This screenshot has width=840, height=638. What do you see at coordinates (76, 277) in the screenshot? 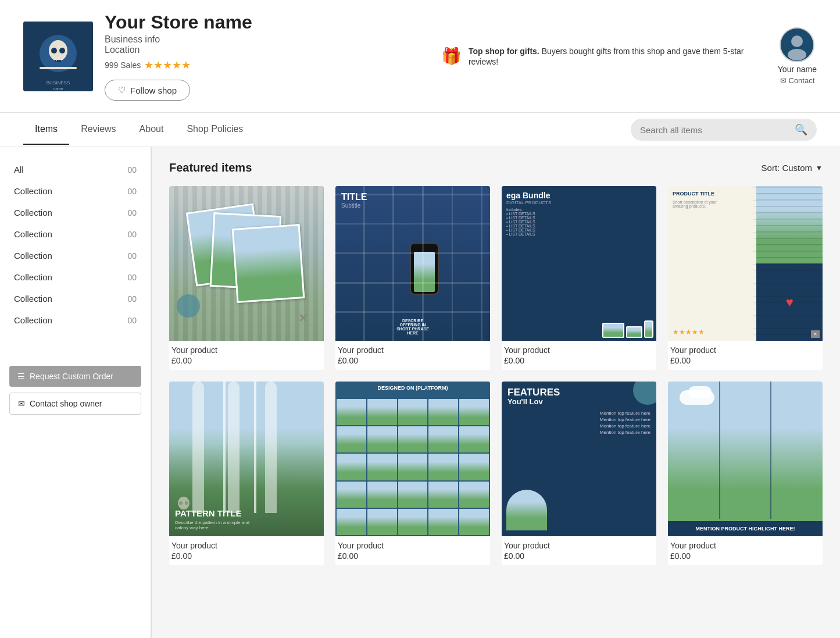
I see `sidebar-item-4: Collection 00` at bounding box center [76, 277].